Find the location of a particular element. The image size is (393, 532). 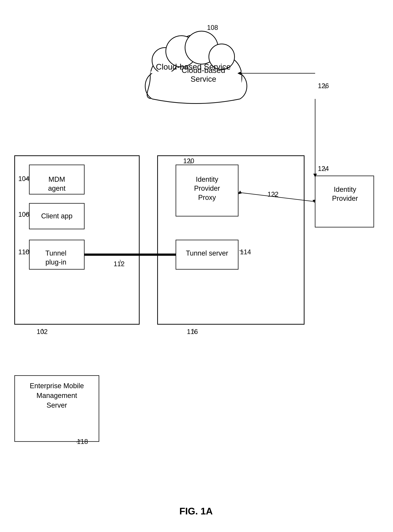

cloud-text: Cloud-based Service is located at coordinates (193, 67).